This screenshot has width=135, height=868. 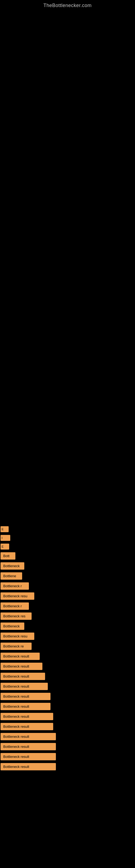 What do you see at coordinates (5, 538) in the screenshot?
I see `bottleneck-result-label: I` at bounding box center [5, 538].